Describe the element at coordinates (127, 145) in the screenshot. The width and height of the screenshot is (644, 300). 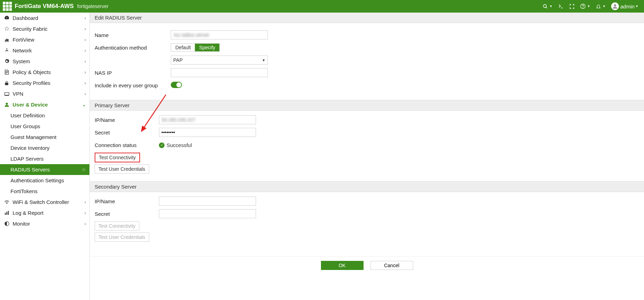
I see `connection-status-label: Connection status` at that location.